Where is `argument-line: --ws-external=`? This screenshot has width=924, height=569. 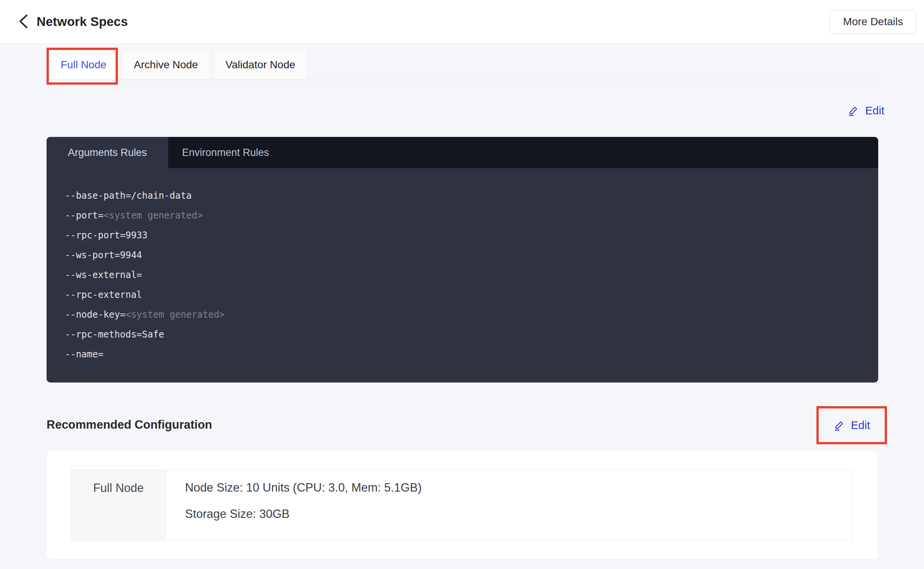 argument-line: --ws-external= is located at coordinates (462, 275).